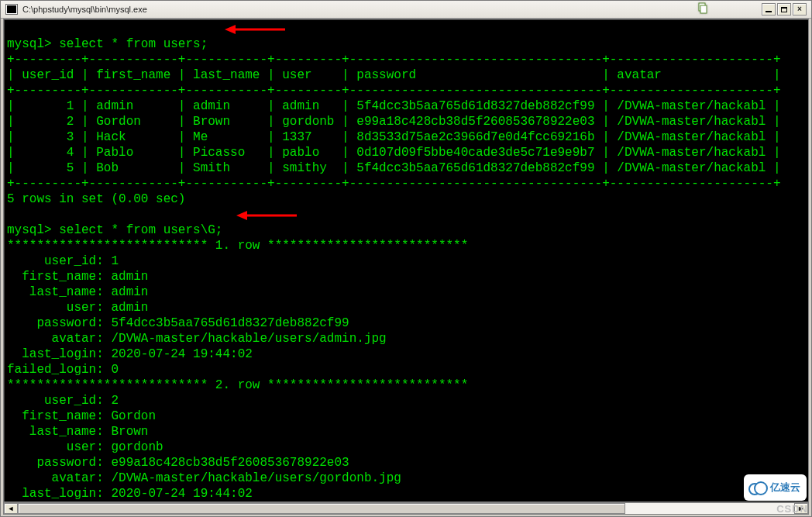 The image size is (812, 517). What do you see at coordinates (784, 9) in the screenshot?
I see `maximize-button` at bounding box center [784, 9].